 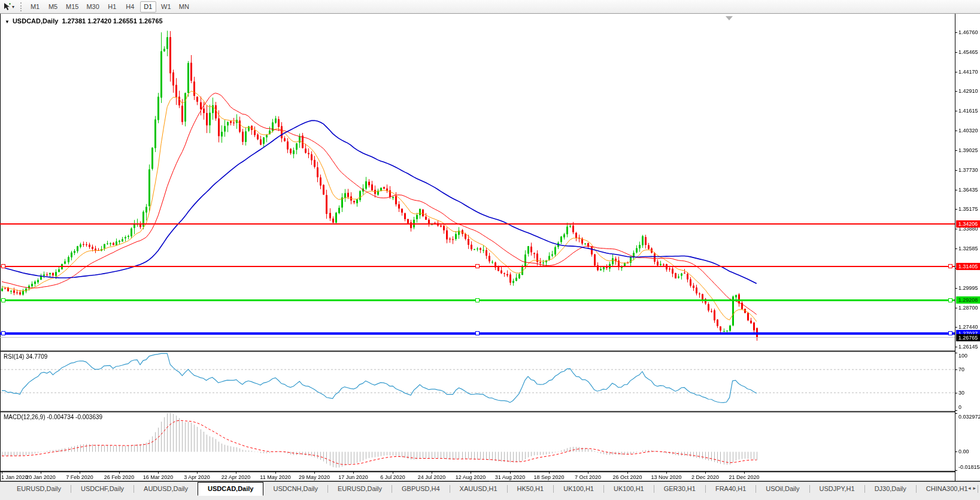 What do you see at coordinates (969, 131) in the screenshot?
I see `price-axis-label: 1.40320` at bounding box center [969, 131].